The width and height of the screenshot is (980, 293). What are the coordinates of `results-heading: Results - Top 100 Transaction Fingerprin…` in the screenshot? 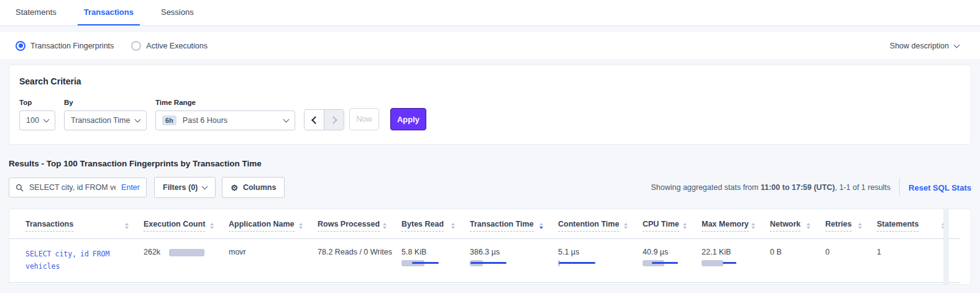 It's located at (490, 164).